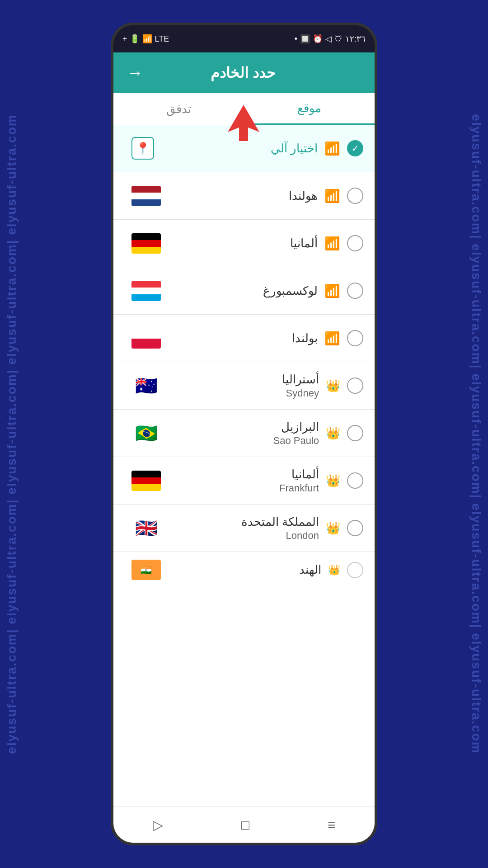 The height and width of the screenshot is (868, 488). What do you see at coordinates (244, 148) in the screenshot?
I see `auto-select-item: 📶 اختيار آلي 📍` at bounding box center [244, 148].